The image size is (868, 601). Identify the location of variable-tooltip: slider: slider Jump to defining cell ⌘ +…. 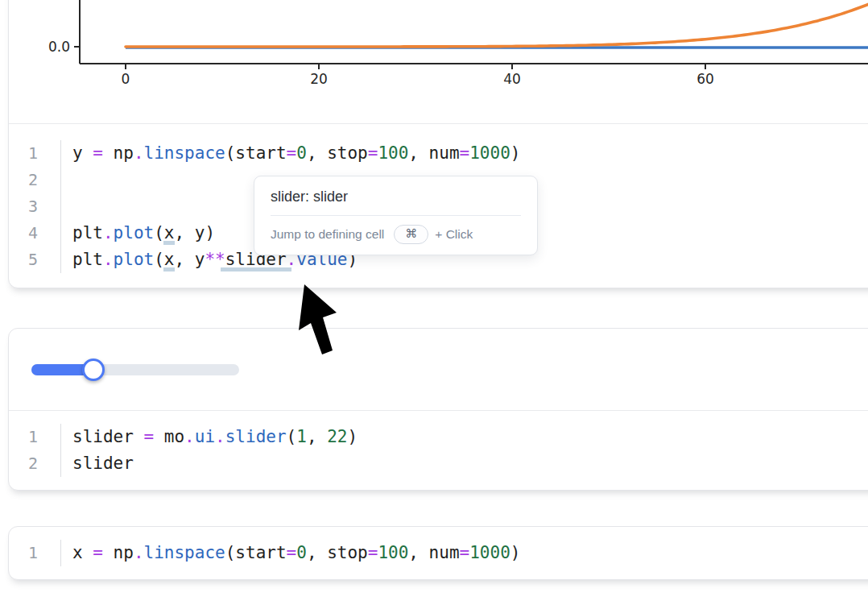
(396, 216).